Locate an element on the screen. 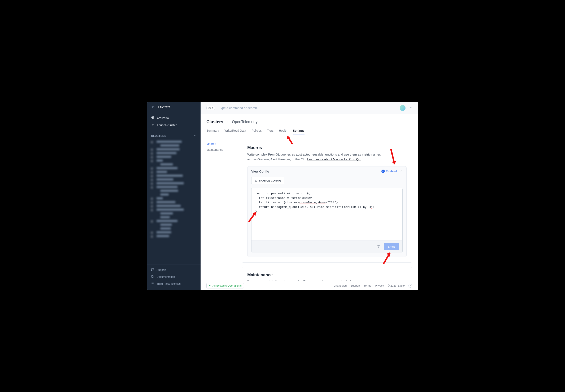 The image size is (565, 392). chevron-right-icon is located at coordinates (228, 122).